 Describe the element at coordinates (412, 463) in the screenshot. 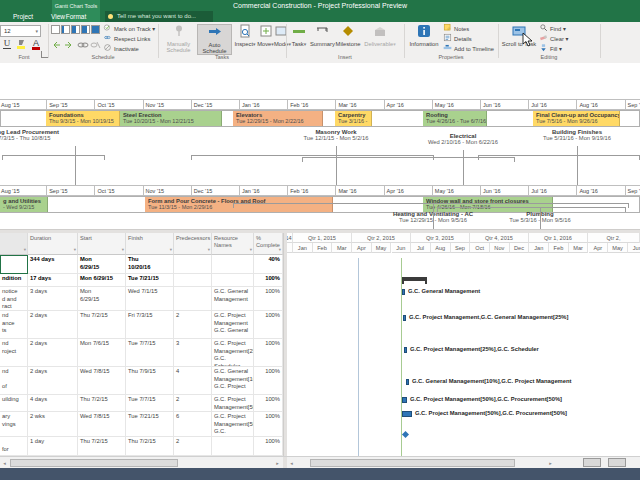

I see `gantt-scrollbar-thumb` at that location.